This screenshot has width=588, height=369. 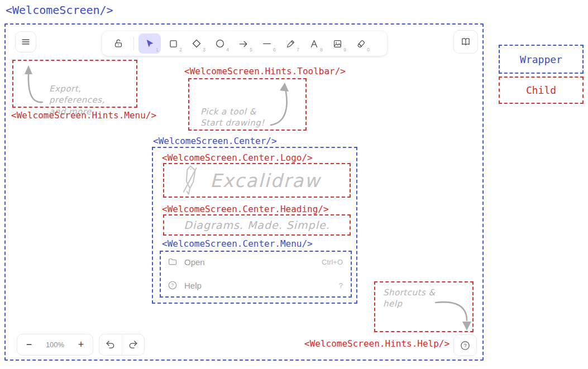 What do you see at coordinates (290, 44) in the screenshot?
I see `pencil-icon` at bounding box center [290, 44].